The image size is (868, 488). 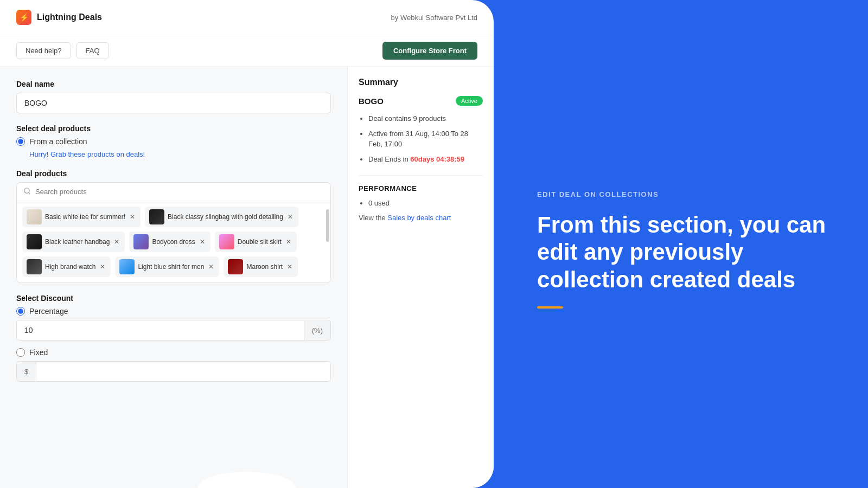 I want to click on product-tag: Maroon shirt ✕, so click(x=260, y=267).